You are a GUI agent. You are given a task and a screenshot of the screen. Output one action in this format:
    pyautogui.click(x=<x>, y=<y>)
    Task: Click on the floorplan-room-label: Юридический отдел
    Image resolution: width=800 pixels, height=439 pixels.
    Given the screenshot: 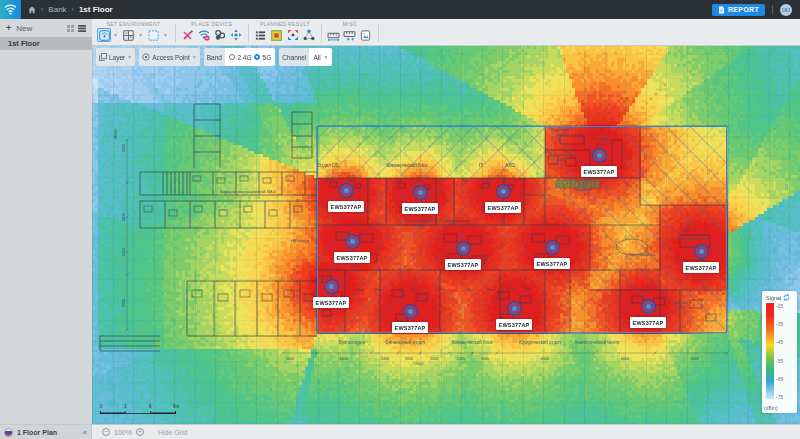 What is the action you would take?
    pyautogui.click(x=540, y=342)
    